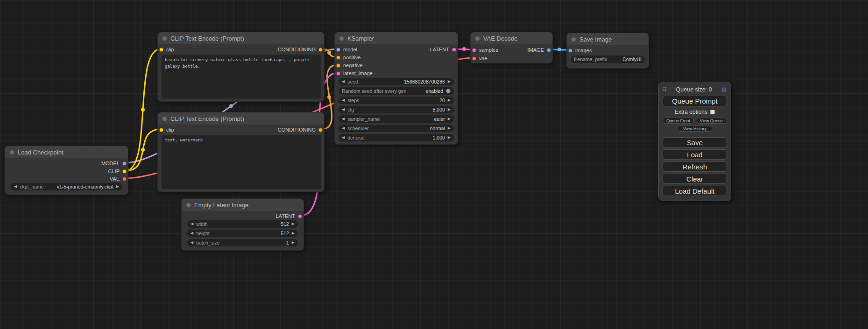  What do you see at coordinates (608, 59) in the screenshot?
I see `widget-filename-prefix: filename_prefix ComfyUI` at bounding box center [608, 59].